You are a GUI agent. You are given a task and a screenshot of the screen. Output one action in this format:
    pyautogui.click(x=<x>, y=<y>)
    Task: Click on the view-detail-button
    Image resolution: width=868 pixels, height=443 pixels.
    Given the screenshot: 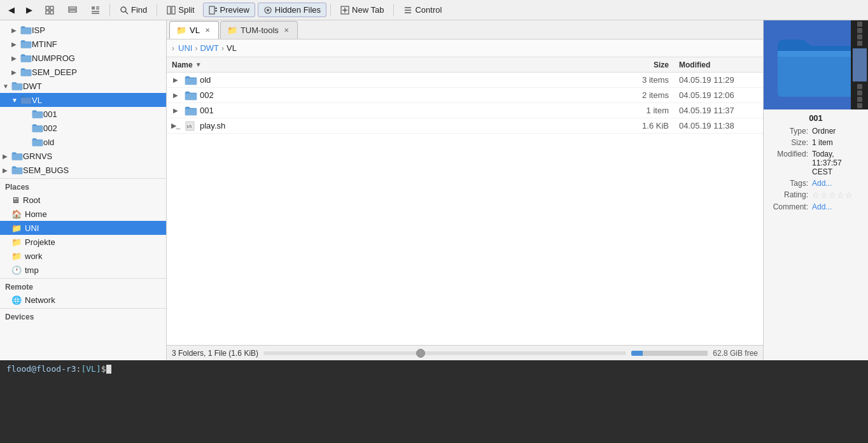 What is the action you would take?
    pyautogui.click(x=95, y=10)
    